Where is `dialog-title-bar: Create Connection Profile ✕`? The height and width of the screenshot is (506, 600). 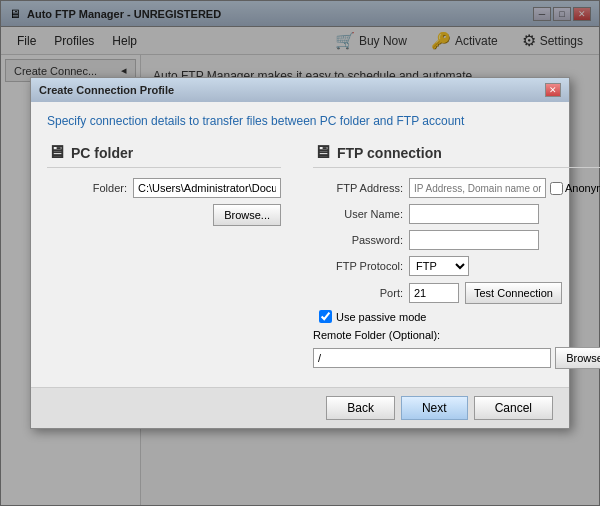 dialog-title-bar: Create Connection Profile ✕ is located at coordinates (300, 90).